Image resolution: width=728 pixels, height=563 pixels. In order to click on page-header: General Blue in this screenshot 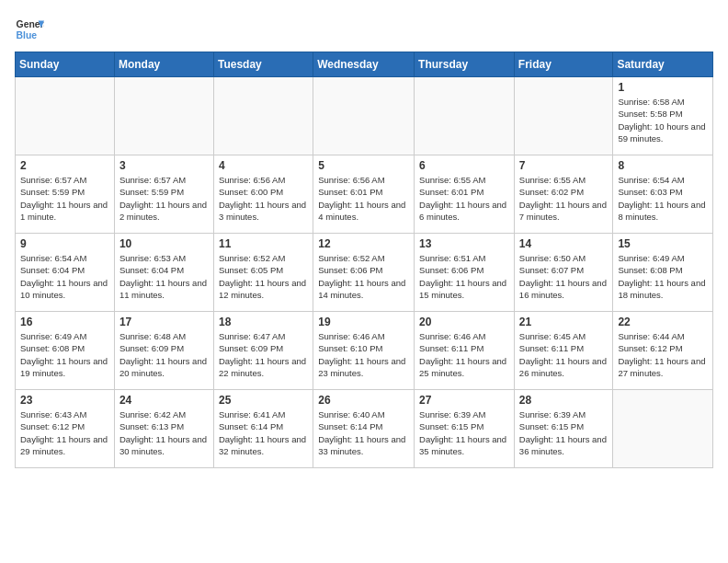, I will do `click(364, 29)`.